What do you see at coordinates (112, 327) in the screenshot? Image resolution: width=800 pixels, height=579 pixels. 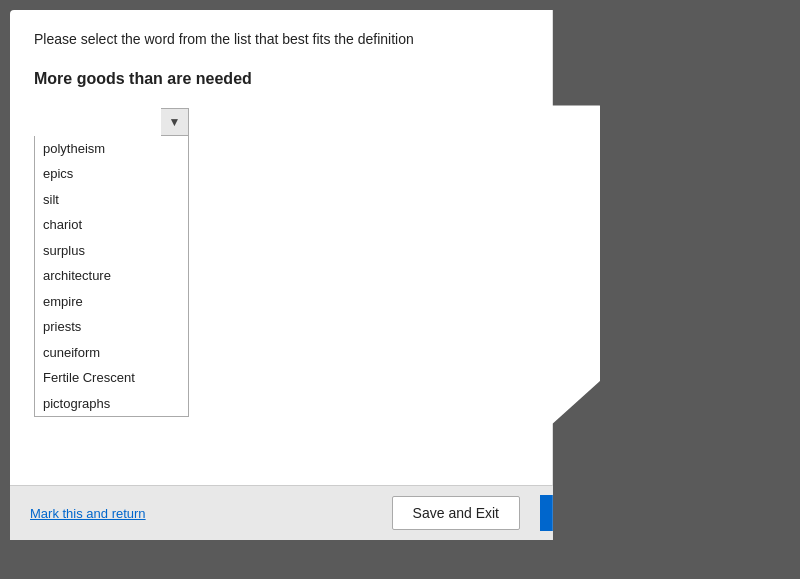 I see `list-item: priests` at bounding box center [112, 327].